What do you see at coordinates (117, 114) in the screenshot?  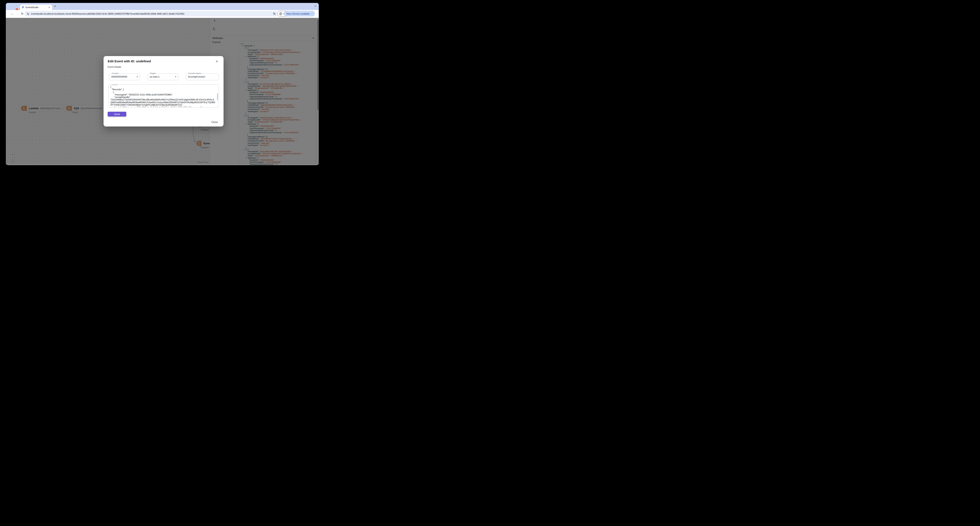 I see `send-button: Send` at bounding box center [117, 114].